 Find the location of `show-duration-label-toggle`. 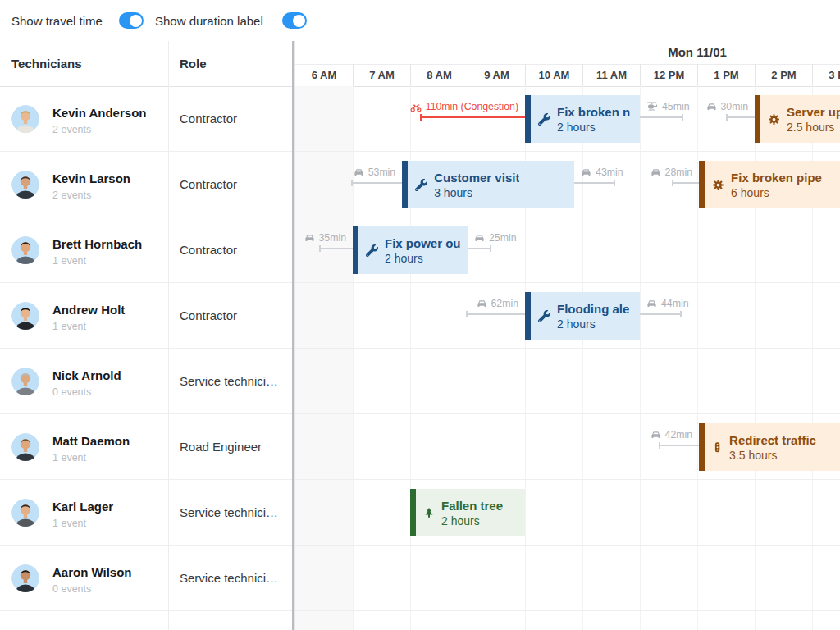

show-duration-label-toggle is located at coordinates (294, 21).